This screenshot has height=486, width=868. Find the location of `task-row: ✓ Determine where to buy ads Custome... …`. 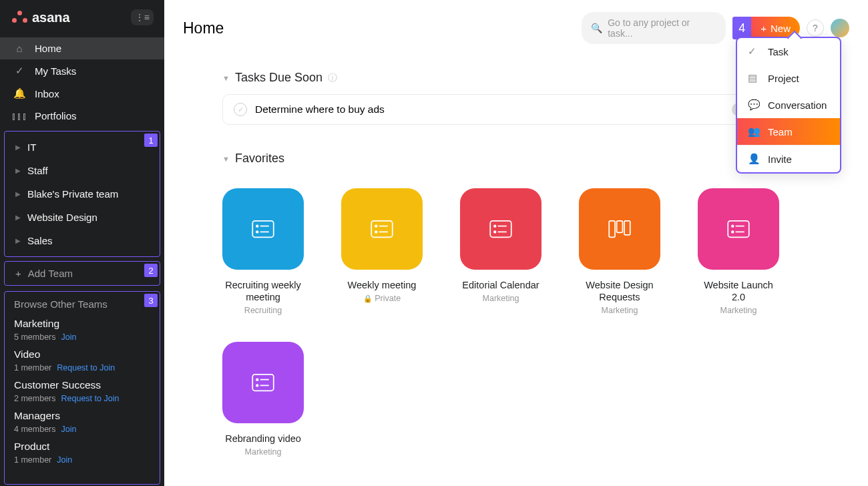

task-row: ✓ Determine where to buy ads Custome... … is located at coordinates (516, 109).